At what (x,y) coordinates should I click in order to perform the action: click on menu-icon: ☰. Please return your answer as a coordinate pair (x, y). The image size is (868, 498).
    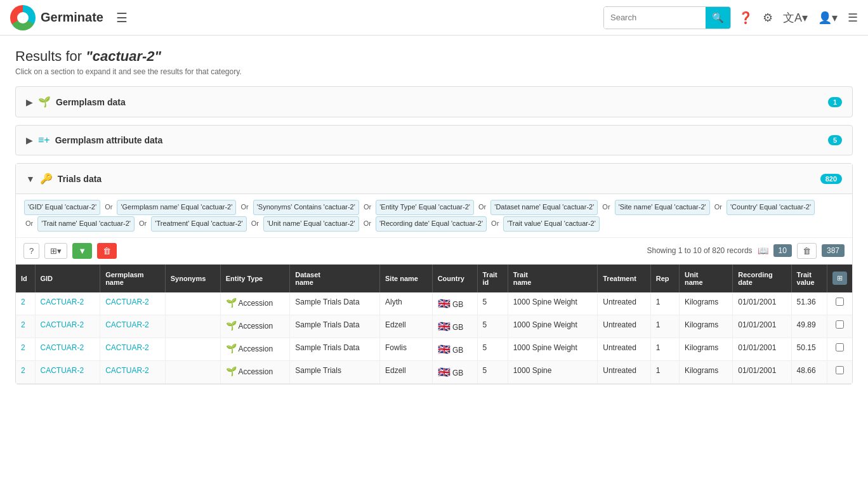
    Looking at the image, I should click on (853, 18).